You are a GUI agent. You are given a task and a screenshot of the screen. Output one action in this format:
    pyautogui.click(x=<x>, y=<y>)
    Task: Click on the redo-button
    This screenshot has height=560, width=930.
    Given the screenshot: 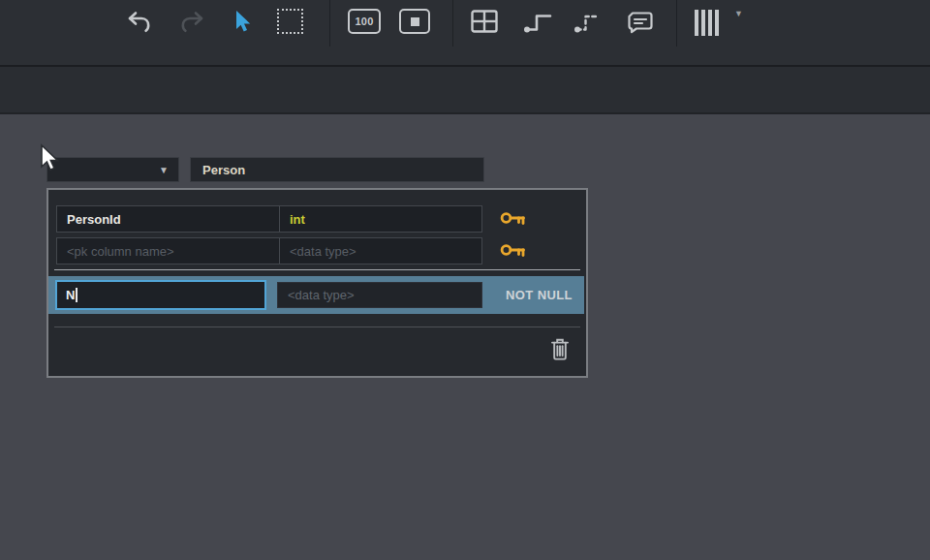 What is the action you would take?
    pyautogui.click(x=192, y=22)
    